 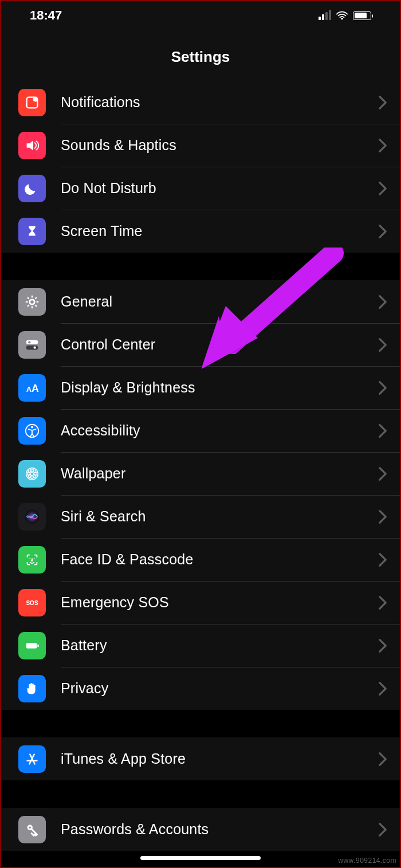 I want to click on label-battery: Battery, so click(x=219, y=645).